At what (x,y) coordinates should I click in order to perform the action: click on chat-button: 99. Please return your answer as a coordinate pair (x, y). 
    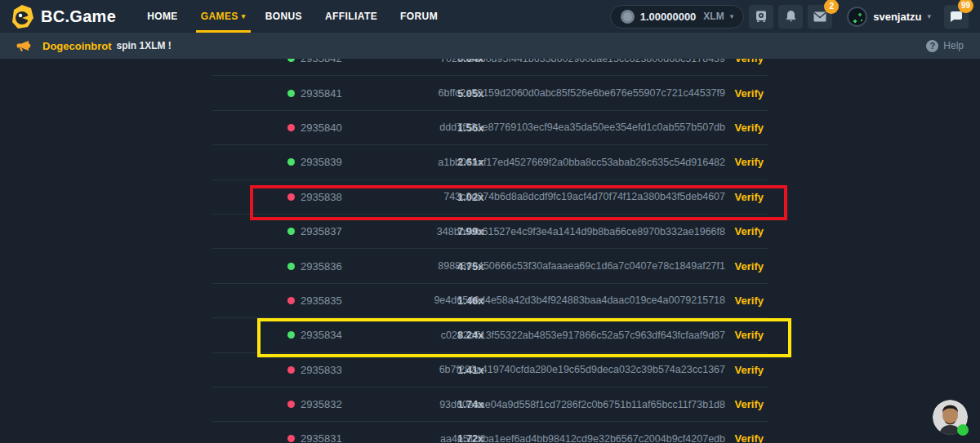
    Looking at the image, I should click on (956, 16).